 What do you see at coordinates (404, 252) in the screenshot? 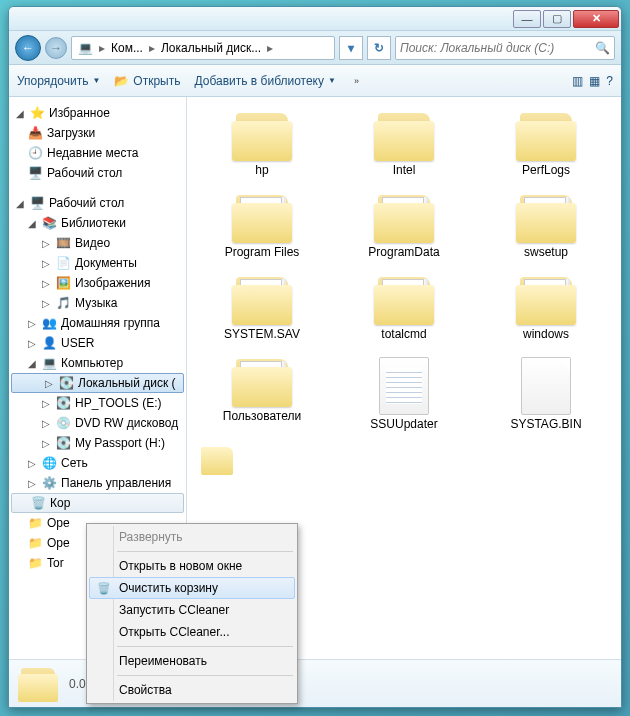
I see `file-label: ProgramData` at bounding box center [404, 252].